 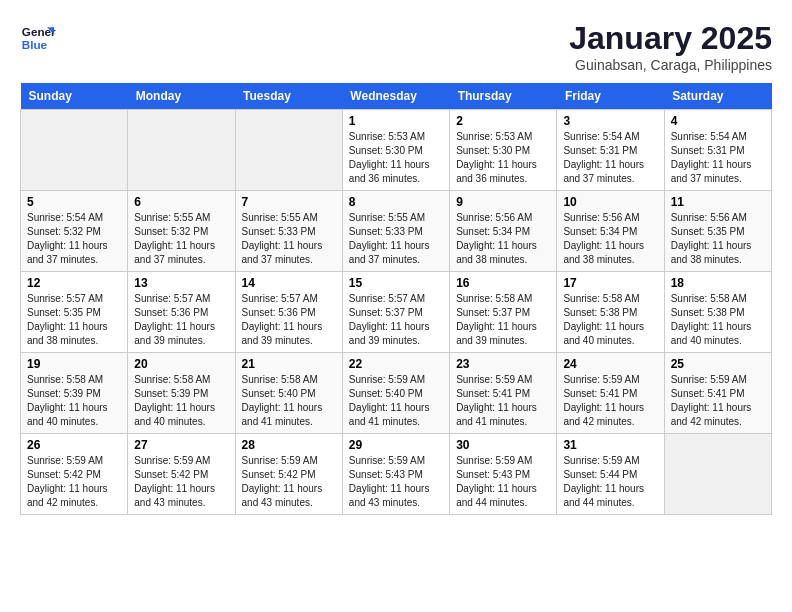 I want to click on day-info: Sunrise: 5:59 AM Sunset: 5:44 PM Dayligh…, so click(x=610, y=482).